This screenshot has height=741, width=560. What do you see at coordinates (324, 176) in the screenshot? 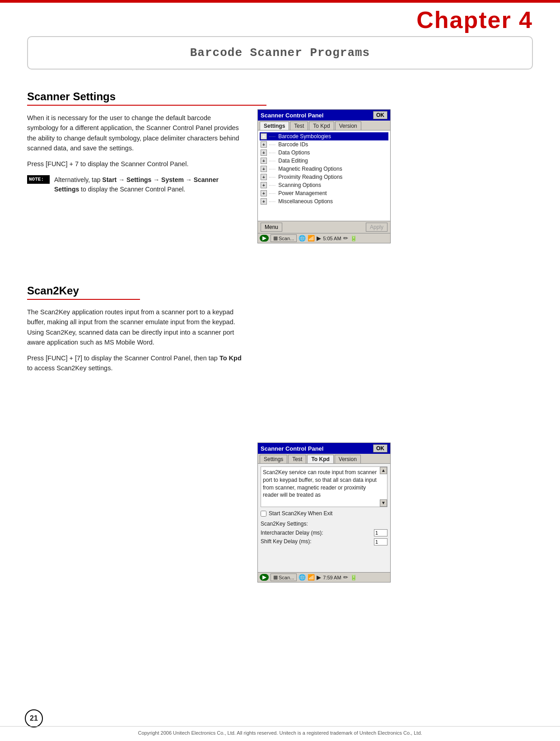
I see `scanner-panel-top: Scanner Control Panel OK Settings Test T…` at bounding box center [324, 176].